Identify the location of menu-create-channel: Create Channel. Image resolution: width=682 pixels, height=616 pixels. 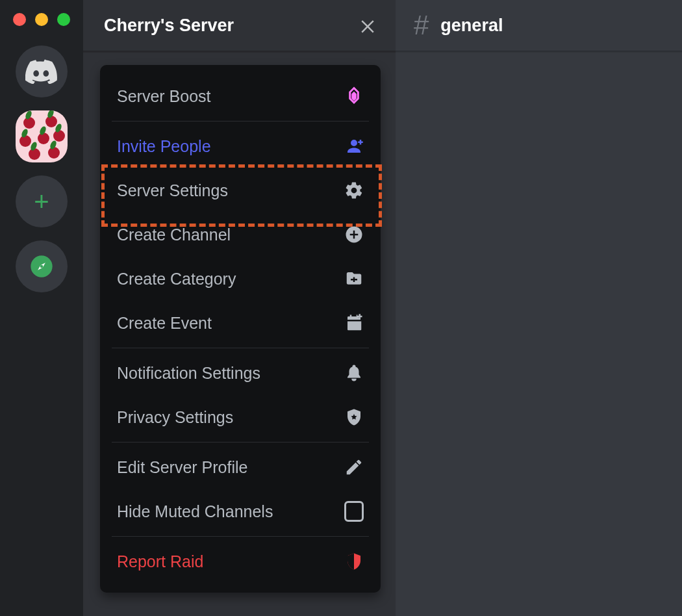
(240, 235).